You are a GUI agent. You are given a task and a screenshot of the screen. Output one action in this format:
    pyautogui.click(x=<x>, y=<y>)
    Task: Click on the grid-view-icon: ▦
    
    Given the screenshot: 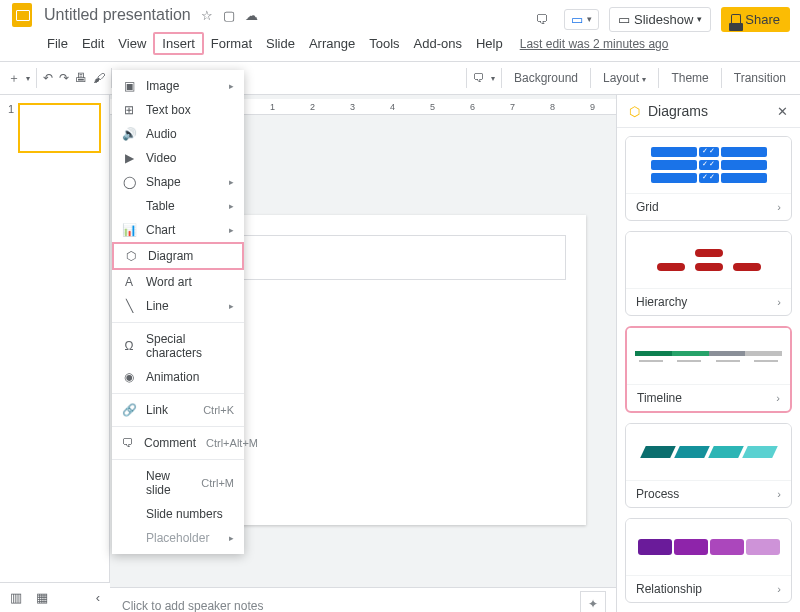 What is the action you would take?
    pyautogui.click(x=42, y=598)
    